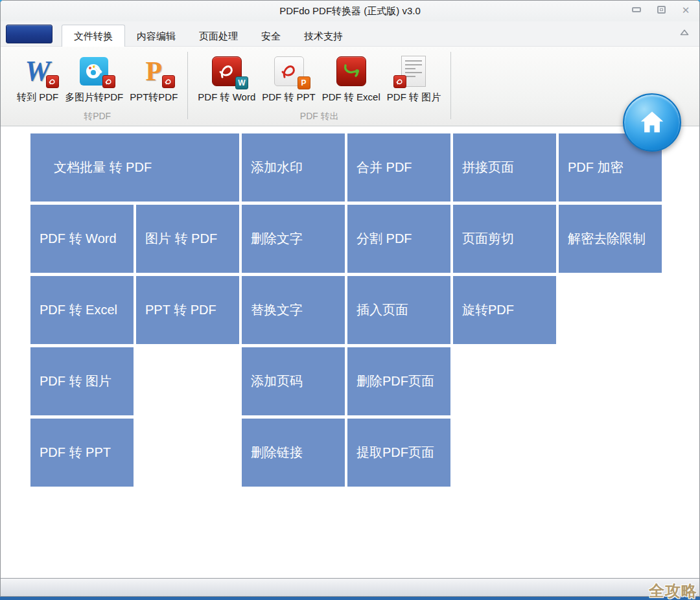 This screenshot has height=600, width=700. Describe the element at coordinates (504, 167) in the screenshot. I see `tile-stitch-pages: 拼接页面` at that location.